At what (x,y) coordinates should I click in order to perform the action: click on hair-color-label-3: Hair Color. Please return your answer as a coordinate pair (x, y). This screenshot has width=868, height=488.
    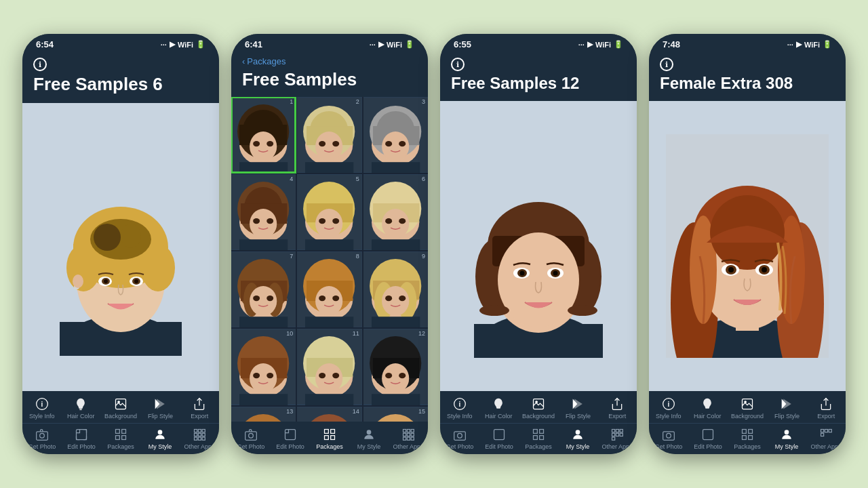
    Looking at the image, I should click on (499, 416).